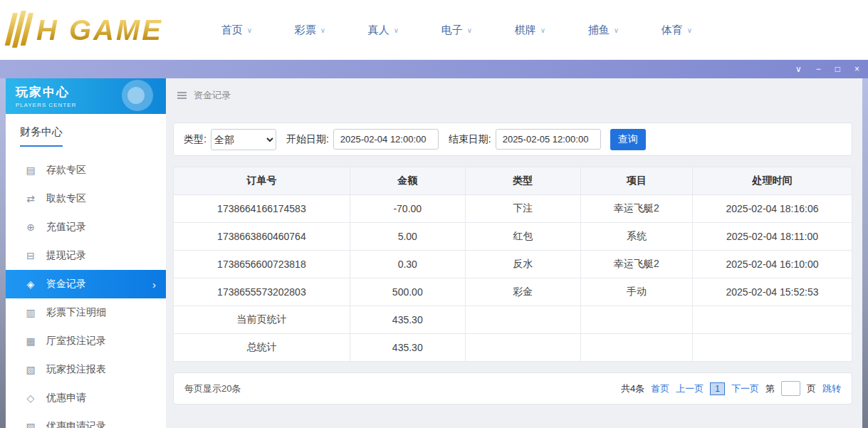  What do you see at coordinates (837, 69) in the screenshot?
I see `window-maximize-icon: □` at bounding box center [837, 69].